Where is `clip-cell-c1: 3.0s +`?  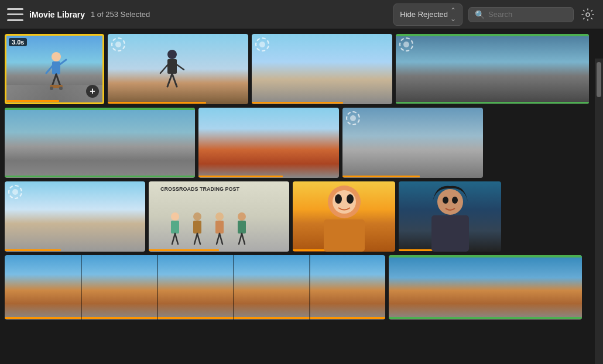 clip-cell-c1: 3.0s + is located at coordinates (54, 69).